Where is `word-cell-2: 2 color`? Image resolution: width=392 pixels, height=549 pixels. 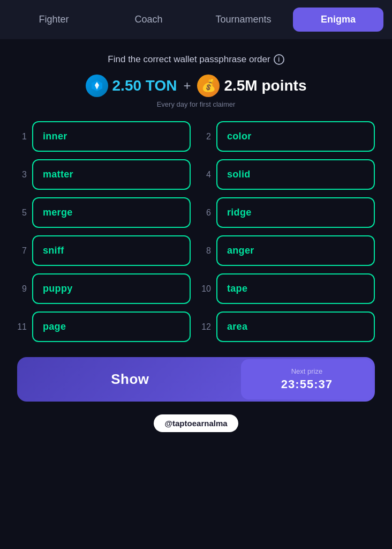 word-cell-2: 2 color is located at coordinates (288, 136).